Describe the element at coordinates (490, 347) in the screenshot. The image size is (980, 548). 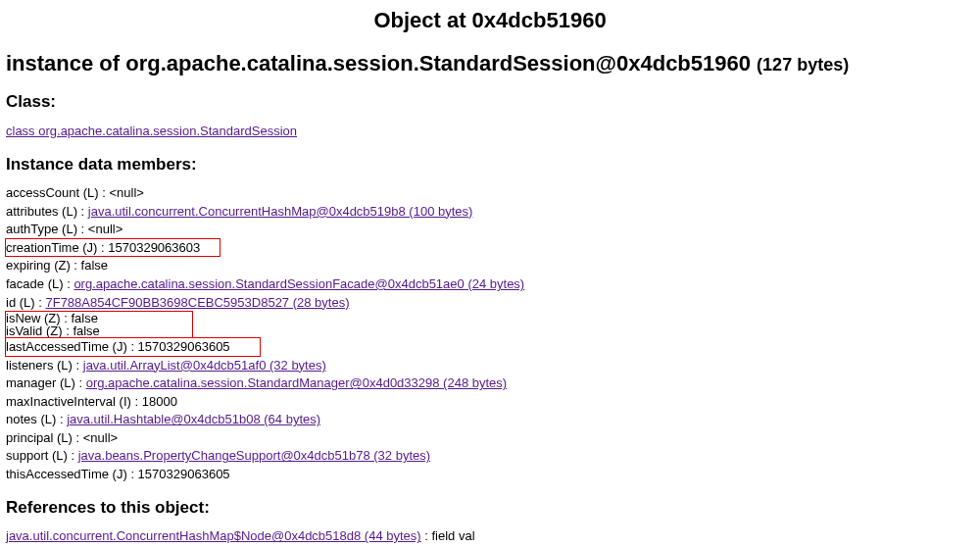
I see `member-lastAccessedTime: lastAccessedTime (J) : 1570329063605` at that location.